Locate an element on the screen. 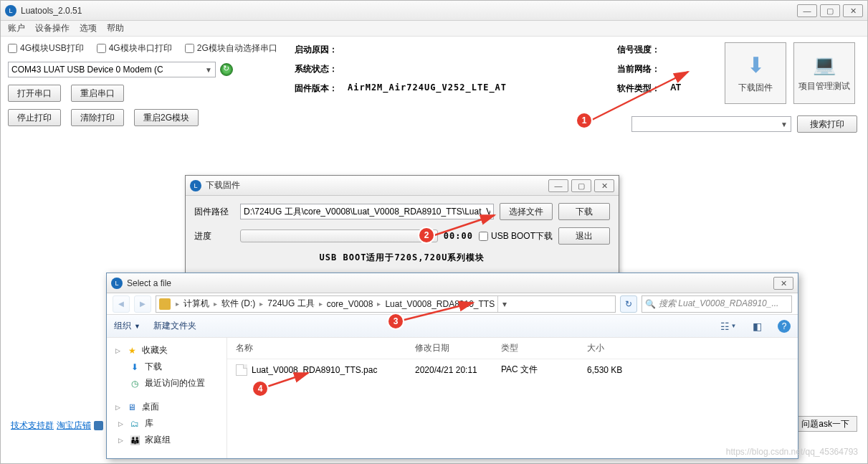  clear-print-button: 清除打印 is located at coordinates (97, 118).